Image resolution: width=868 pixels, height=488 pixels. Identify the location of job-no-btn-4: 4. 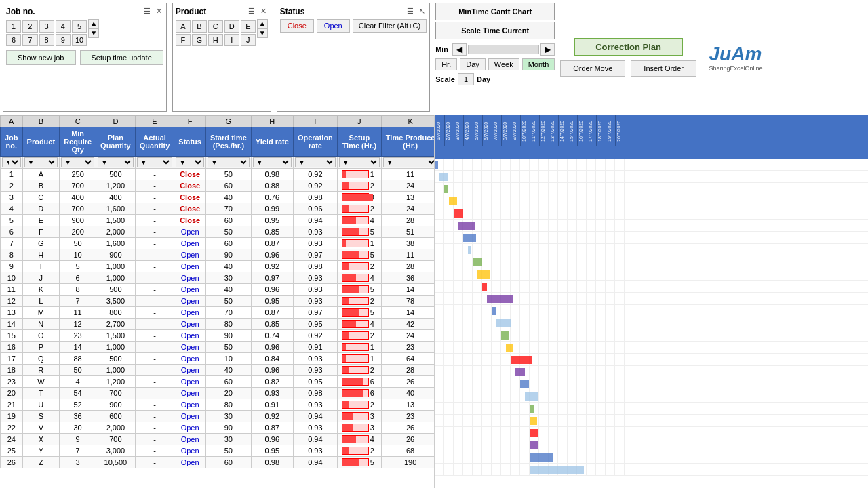
(63, 26).